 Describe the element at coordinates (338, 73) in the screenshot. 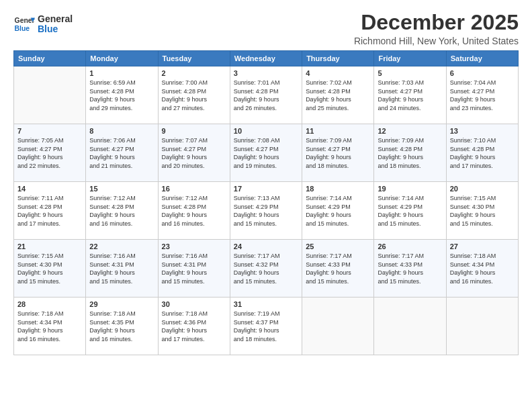

I see `day-number: 4` at that location.